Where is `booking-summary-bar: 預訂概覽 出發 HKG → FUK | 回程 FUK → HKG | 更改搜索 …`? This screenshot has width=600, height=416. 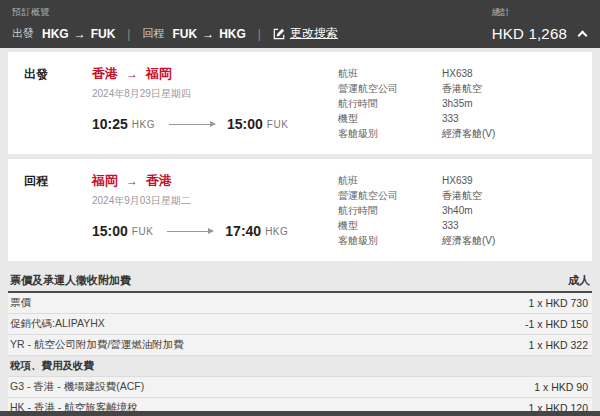
booking-summary-bar: 預訂概覽 出發 HKG → FUK | 回程 FUK → HKG | 更改搜索 … is located at coordinates (300, 24).